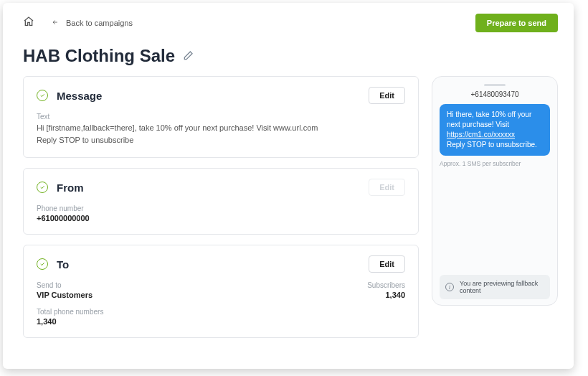 The height and width of the screenshot is (376, 588). What do you see at coordinates (63, 264) in the screenshot?
I see `to-title-text: To` at bounding box center [63, 264].